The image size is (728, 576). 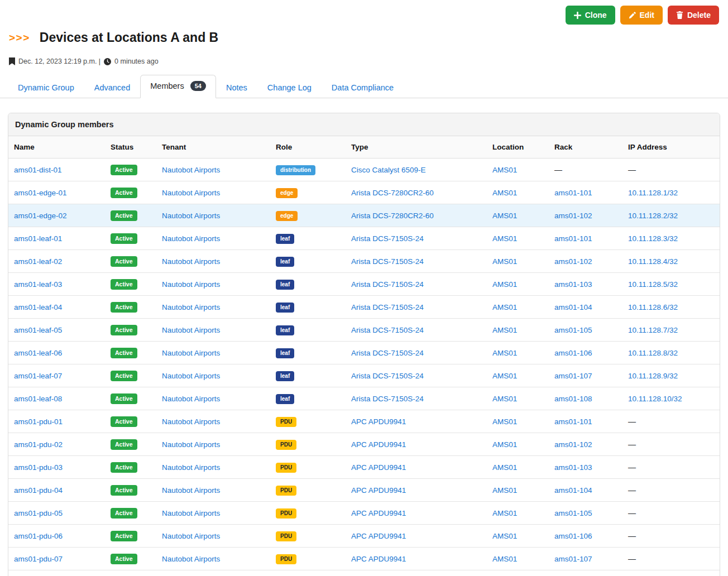 What do you see at coordinates (641, 15) in the screenshot?
I see `edit-button: Edit` at bounding box center [641, 15].